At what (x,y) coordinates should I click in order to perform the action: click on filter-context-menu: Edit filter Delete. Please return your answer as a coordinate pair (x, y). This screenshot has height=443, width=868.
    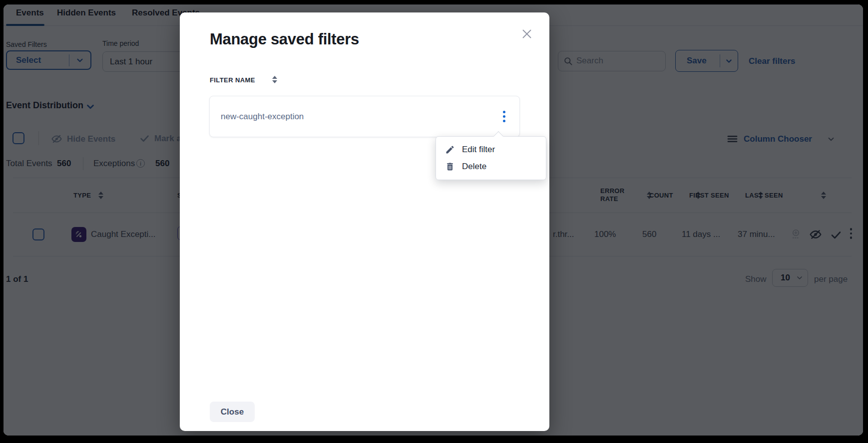
    Looking at the image, I should click on (491, 158).